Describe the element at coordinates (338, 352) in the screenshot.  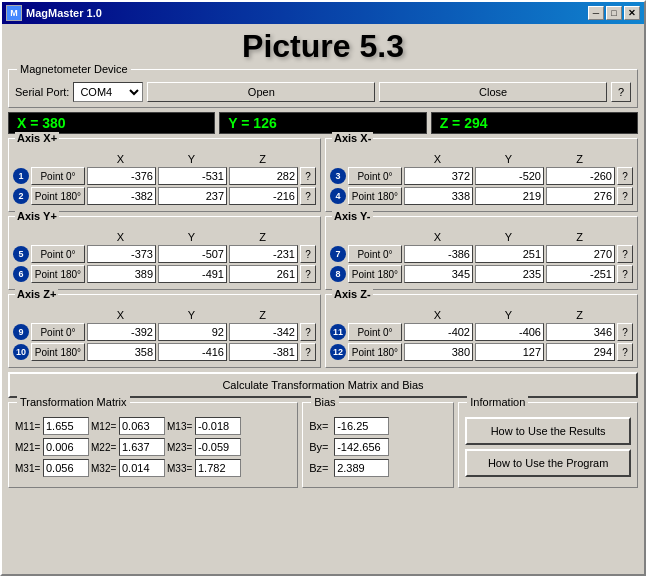
I see `point-number: 12` at that location.